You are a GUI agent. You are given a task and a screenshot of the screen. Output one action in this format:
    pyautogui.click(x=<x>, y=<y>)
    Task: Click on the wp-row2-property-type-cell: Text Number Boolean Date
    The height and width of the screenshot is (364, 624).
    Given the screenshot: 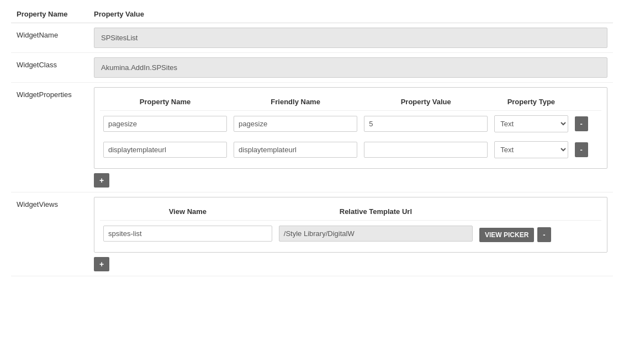 What is the action you would take?
    pyautogui.click(x=531, y=150)
    